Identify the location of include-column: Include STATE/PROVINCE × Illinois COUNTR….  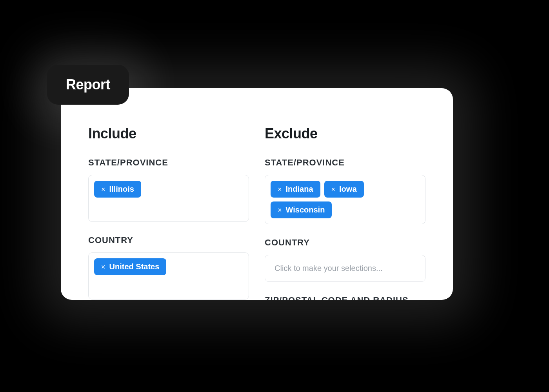
(169, 212).